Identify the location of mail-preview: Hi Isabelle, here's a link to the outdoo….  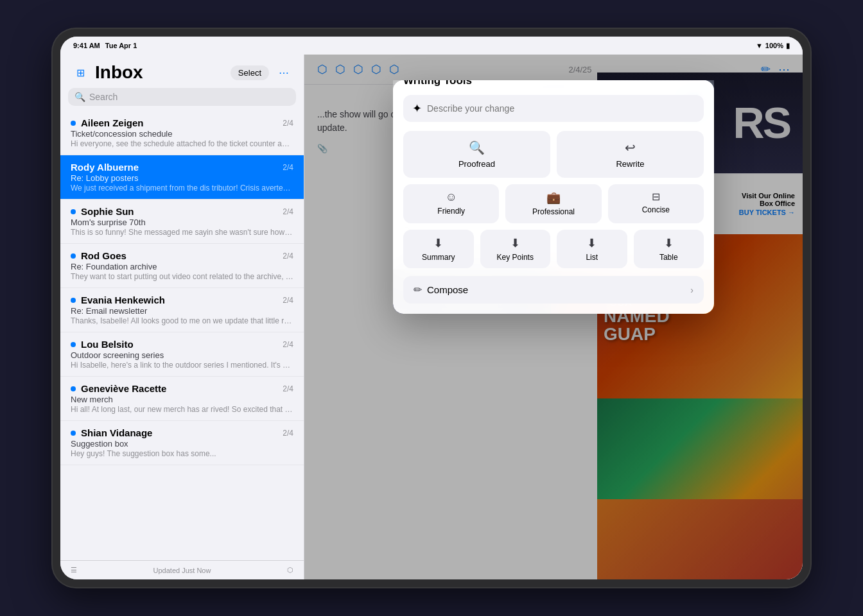
(182, 365).